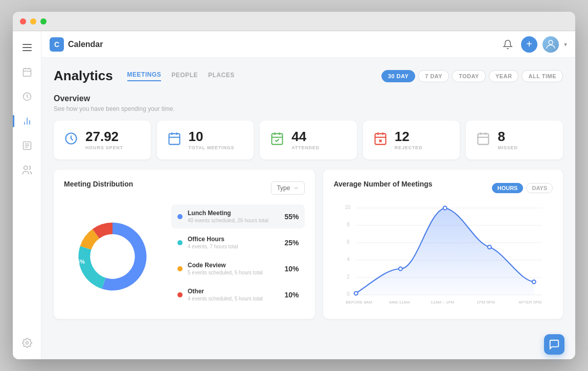 This screenshot has width=588, height=371. What do you see at coordinates (551, 44) in the screenshot?
I see `avatar` at bounding box center [551, 44].